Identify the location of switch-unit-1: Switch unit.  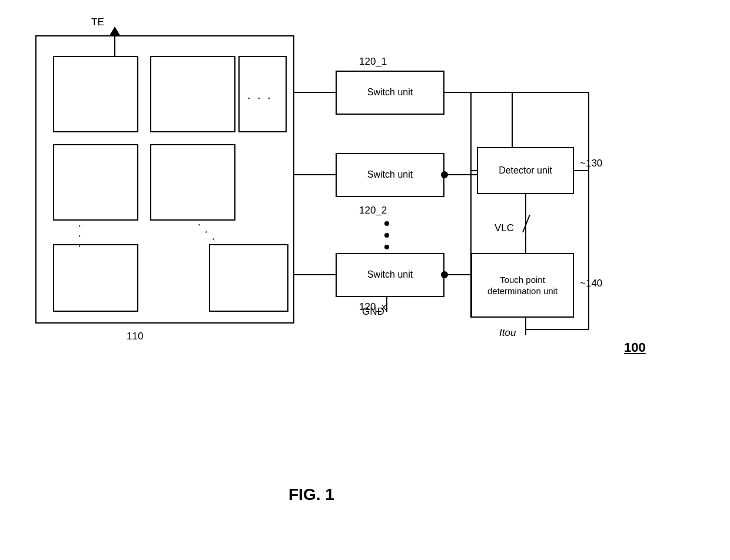
(390, 93).